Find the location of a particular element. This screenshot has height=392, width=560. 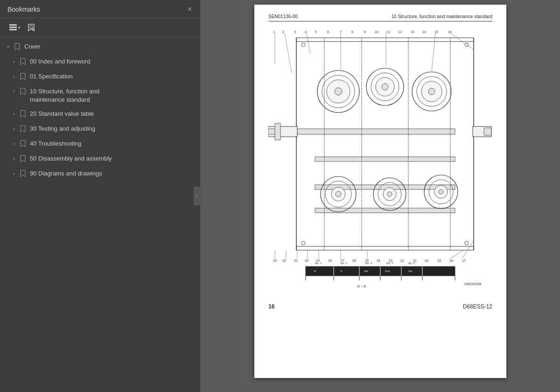

chevron-50-disassembly: › is located at coordinates (14, 159).